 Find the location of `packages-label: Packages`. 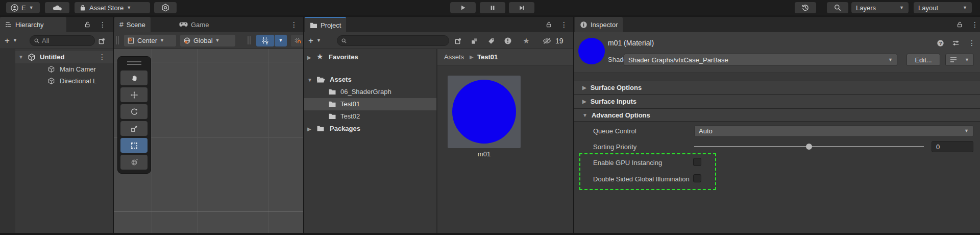

packages-label: Packages is located at coordinates (345, 129).